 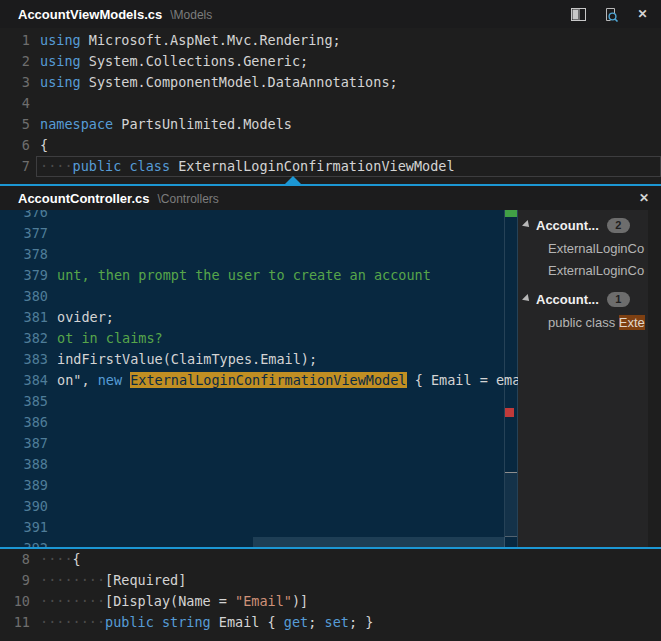 What do you see at coordinates (110, 338) in the screenshot?
I see `code-text: ot in claims?` at bounding box center [110, 338].